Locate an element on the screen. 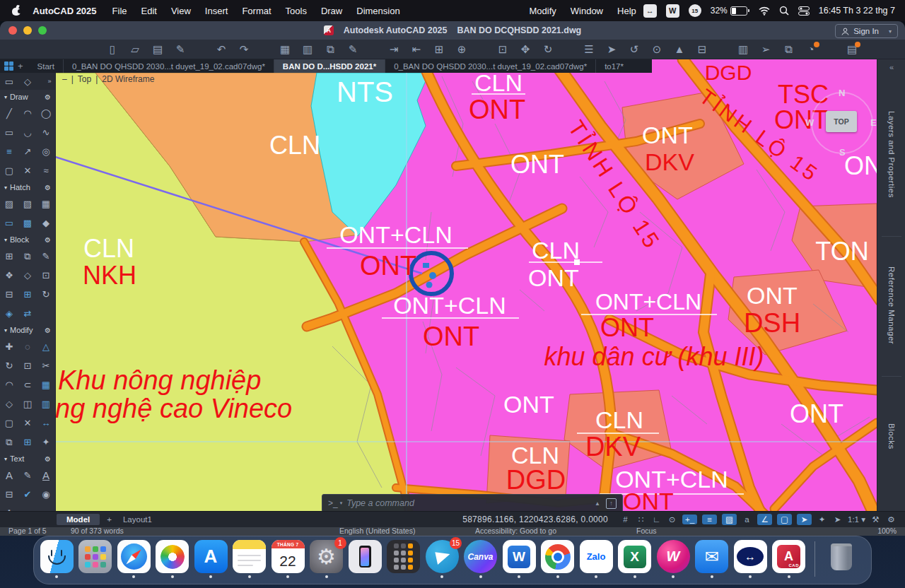  palette-expand-icon: » is located at coordinates (49, 81).